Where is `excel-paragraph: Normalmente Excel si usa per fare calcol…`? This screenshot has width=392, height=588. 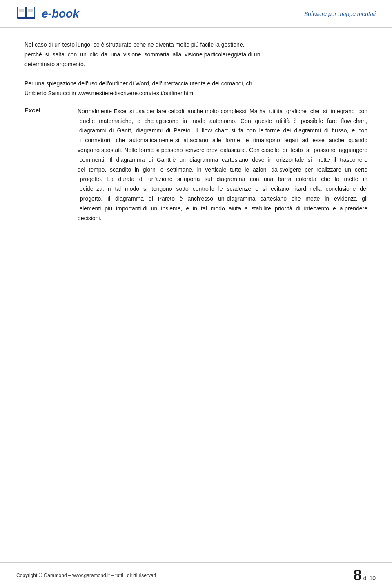 excel-paragraph: Normalmente Excel si usa per fare calcol… is located at coordinates (223, 165).